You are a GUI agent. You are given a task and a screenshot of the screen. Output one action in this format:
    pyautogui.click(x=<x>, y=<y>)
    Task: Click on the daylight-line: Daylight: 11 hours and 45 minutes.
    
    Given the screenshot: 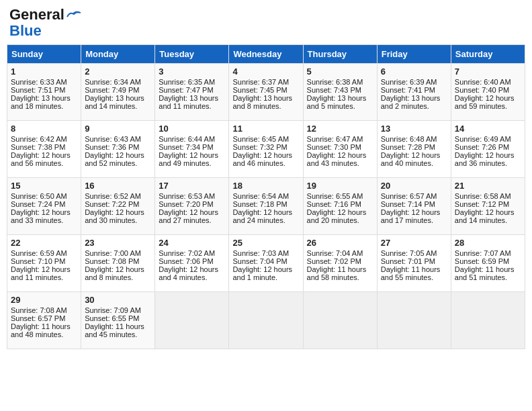 What is the action you would take?
    pyautogui.click(x=114, y=330)
    